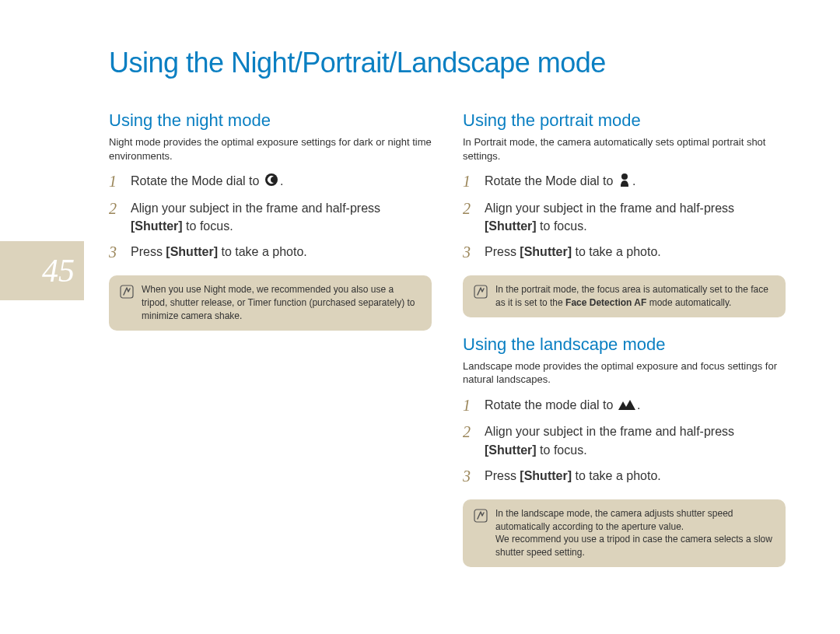 The width and height of the screenshot is (840, 634). Describe the element at coordinates (624, 405) in the screenshot. I see `landscape-step-1: 1 Rotate the mode dial to .` at that location.